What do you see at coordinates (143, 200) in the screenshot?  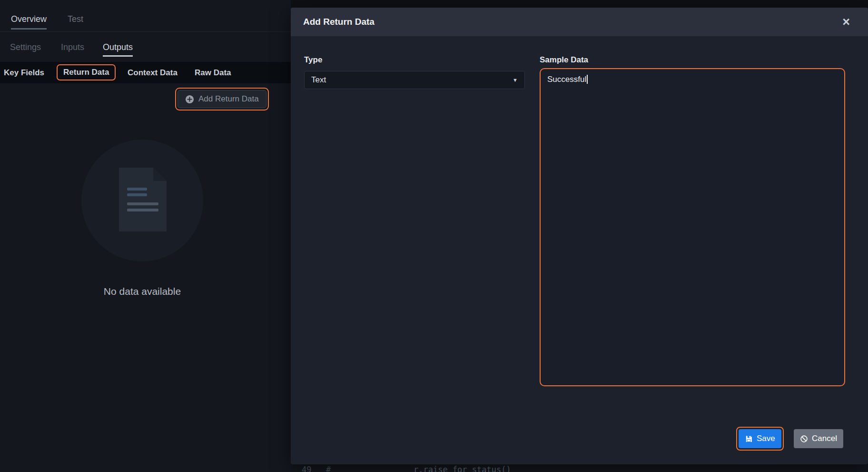 I see `document-icon` at bounding box center [143, 200].